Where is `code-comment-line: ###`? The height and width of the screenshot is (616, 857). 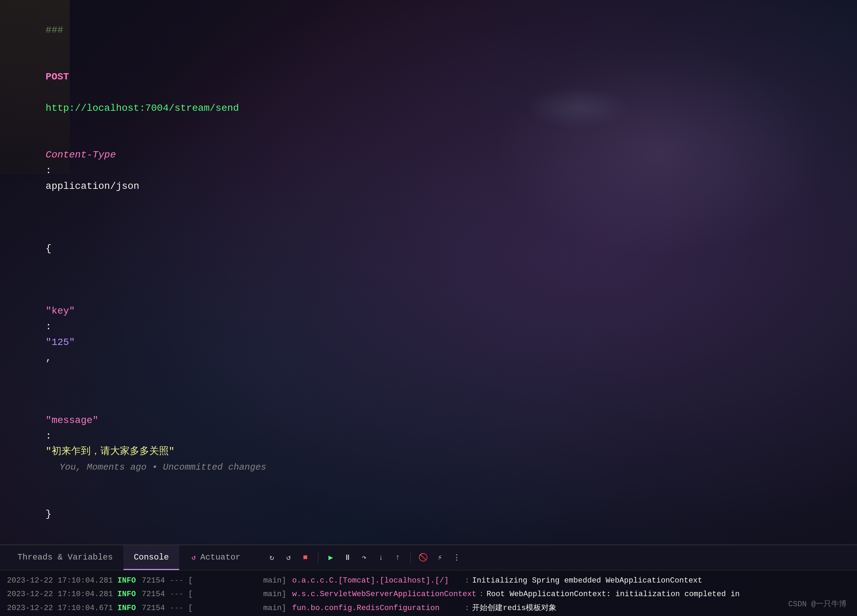 code-comment-line: ### is located at coordinates (428, 30).